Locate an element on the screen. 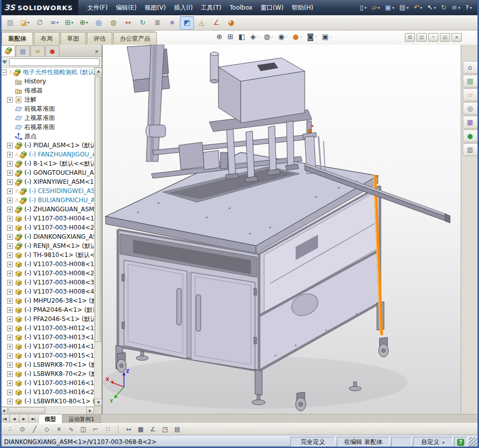  restore-button: ◱ is located at coordinates (445, 38).